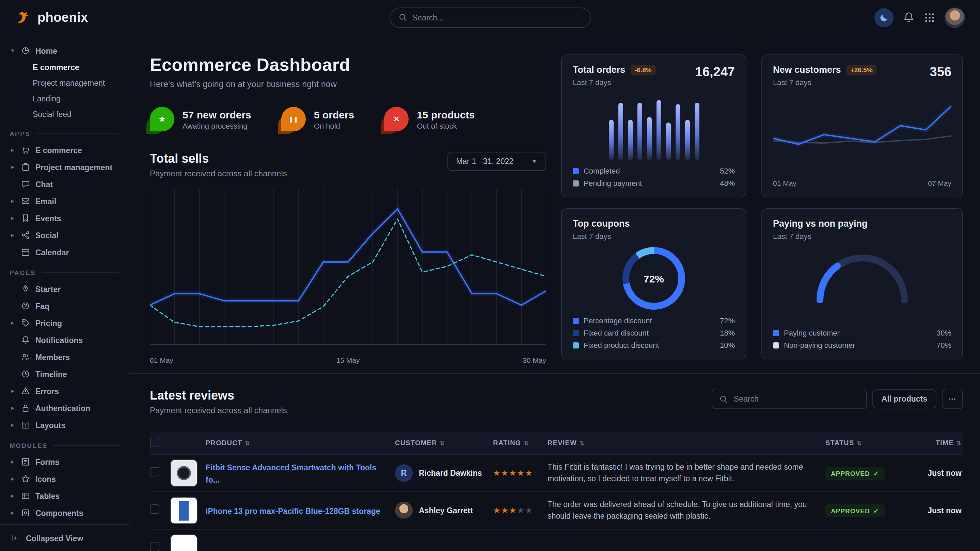  What do you see at coordinates (334, 125) in the screenshot?
I see `stat-label: On hold` at bounding box center [334, 125].